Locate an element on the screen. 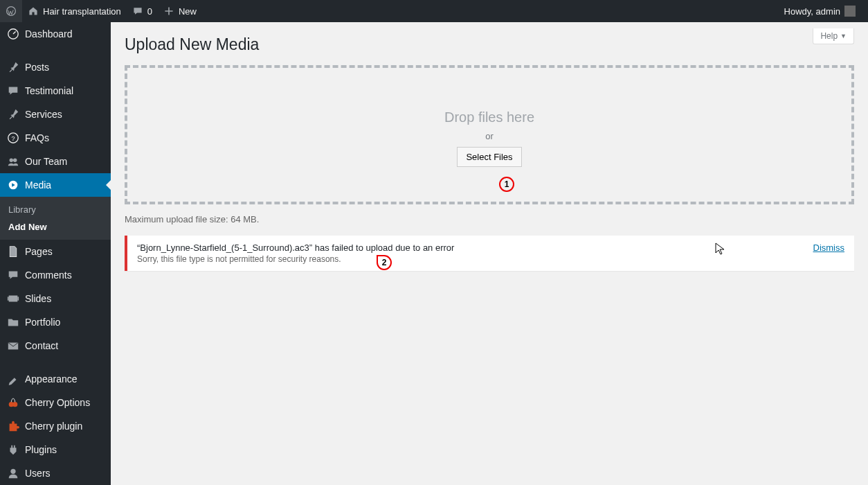  avatar is located at coordinates (850, 11).